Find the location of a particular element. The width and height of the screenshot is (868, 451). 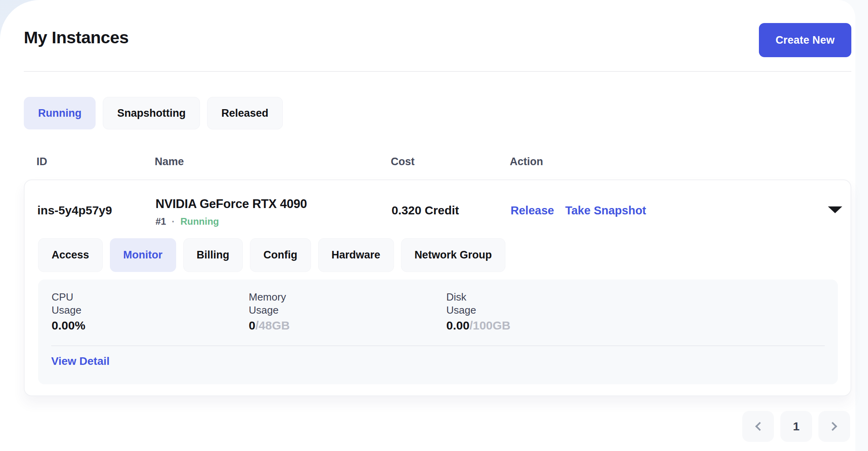

instance-id: ins-5y4p57y9 is located at coordinates (75, 210).